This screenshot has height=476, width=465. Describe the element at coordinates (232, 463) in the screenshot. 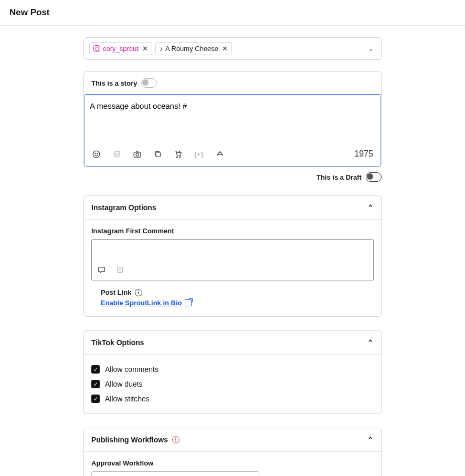

I see `approval-workflow-label: Approval Workflow` at that location.